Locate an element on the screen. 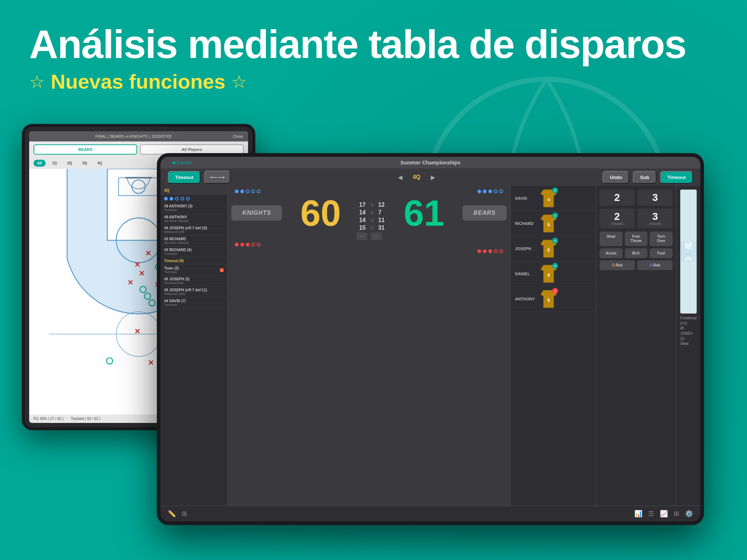  header-section: Análisis mediante tabla de disparos ☆ Nu… is located at coordinates (374, 58).